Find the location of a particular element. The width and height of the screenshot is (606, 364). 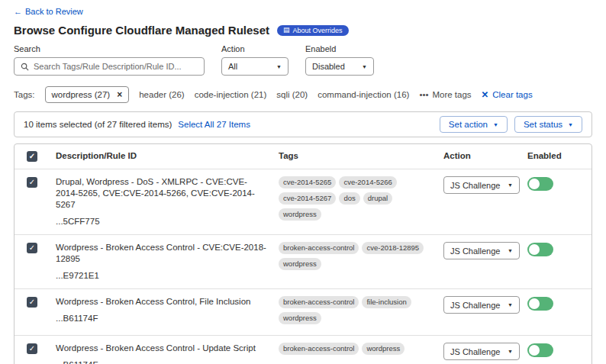

selected-tag-wordpress: wordpress (27) × is located at coordinates (87, 95).